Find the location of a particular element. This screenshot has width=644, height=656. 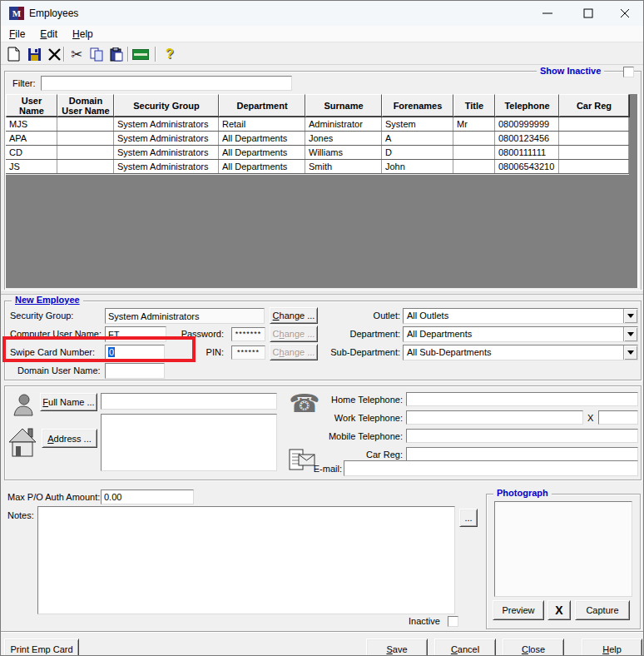

cancel-button: Cancel is located at coordinates (465, 648).